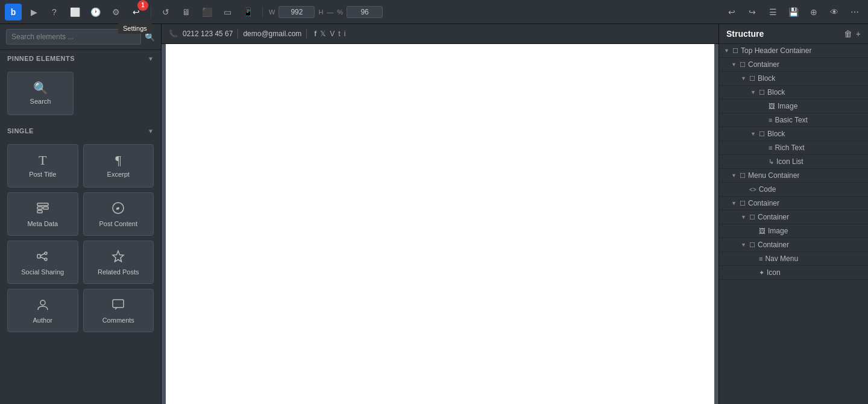 This screenshot has height=404, width=868. What do you see at coordinates (793, 121) in the screenshot?
I see `tree-item-basic-text: ≡ Basic Text` at bounding box center [793, 121].